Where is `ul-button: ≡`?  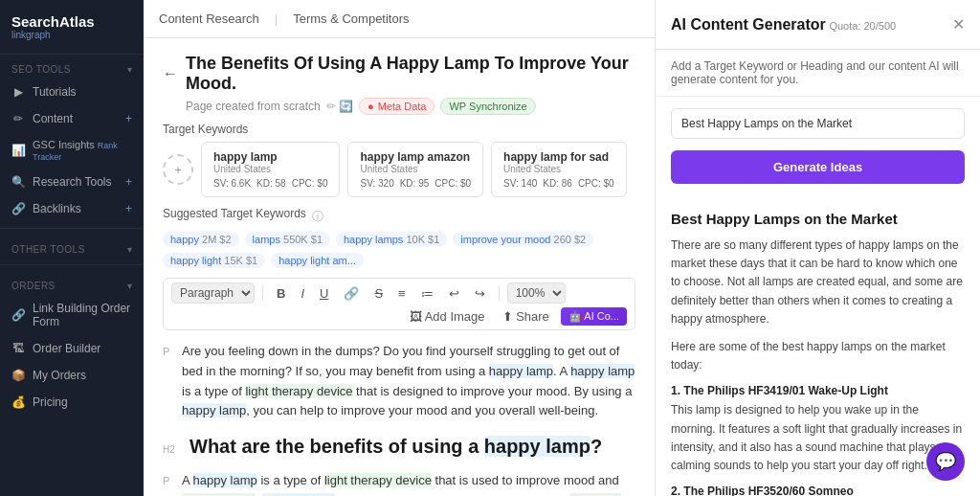 ul-button: ≡ is located at coordinates (402, 293).